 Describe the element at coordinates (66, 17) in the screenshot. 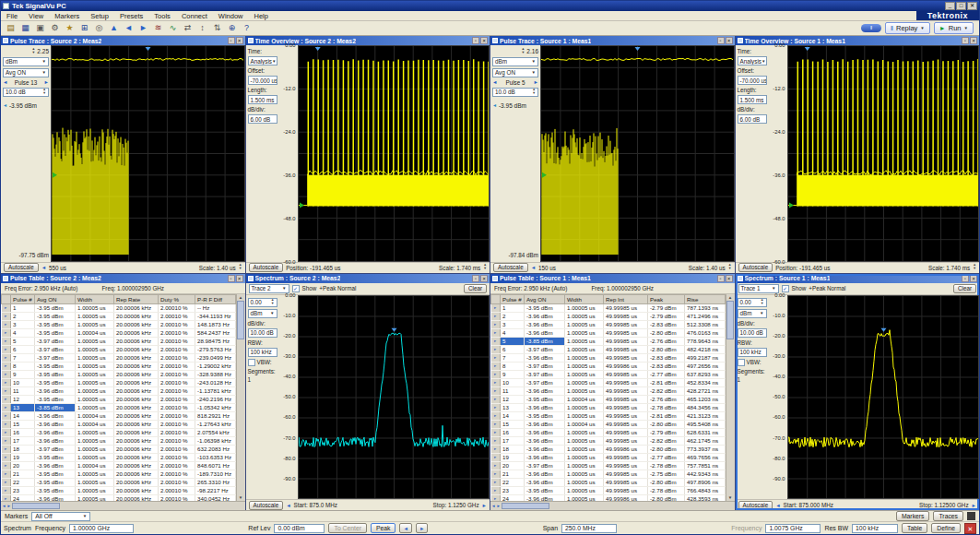

I see `menu-markers: Markers` at that location.